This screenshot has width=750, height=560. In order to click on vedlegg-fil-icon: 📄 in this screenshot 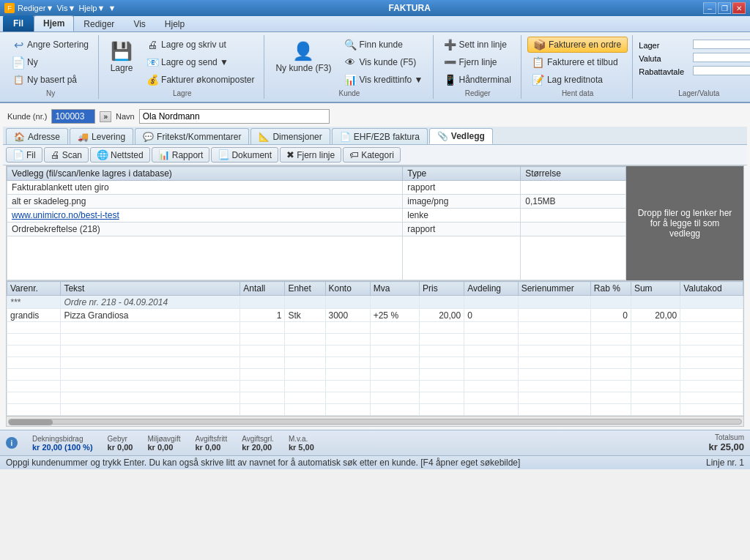, I will do `click(18, 155)`.